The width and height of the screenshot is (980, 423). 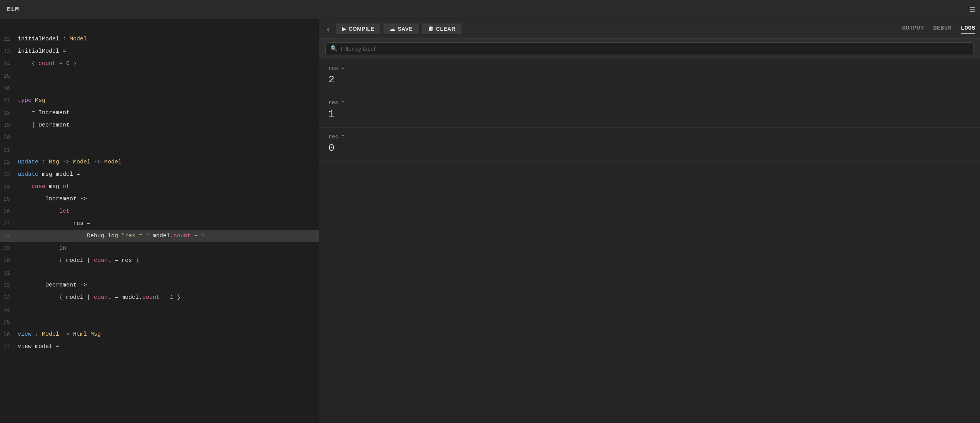 What do you see at coordinates (8, 39) in the screenshot?
I see `line-number: 12` at bounding box center [8, 39].